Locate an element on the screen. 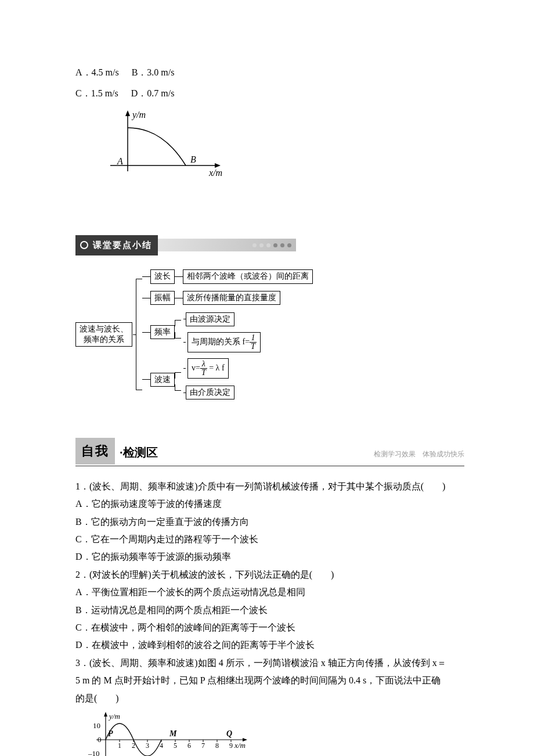 Image resolution: width=534 pixels, height=756 pixels. question-1: 1．(波长、周期、频率和波速)介质中有一列简谐机械波传播，对于其中某个振动质点(… is located at coordinates (270, 522).